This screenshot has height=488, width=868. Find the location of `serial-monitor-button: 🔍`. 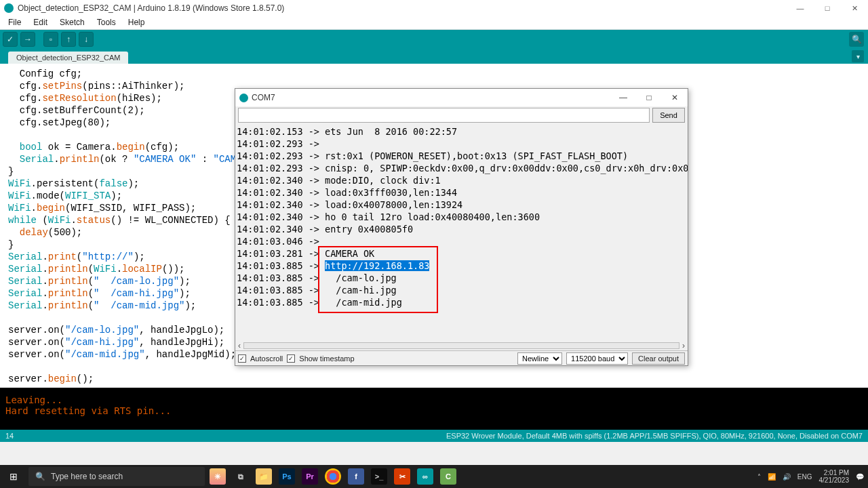

serial-monitor-button: 🔍 is located at coordinates (856, 39).